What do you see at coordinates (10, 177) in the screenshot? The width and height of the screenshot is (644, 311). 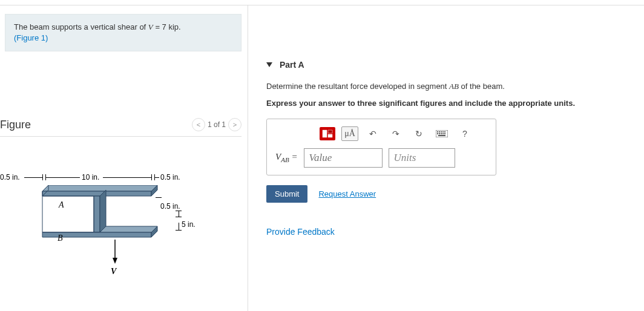 I see `dim-label-05-left: 0.5 in.` at bounding box center [10, 177].